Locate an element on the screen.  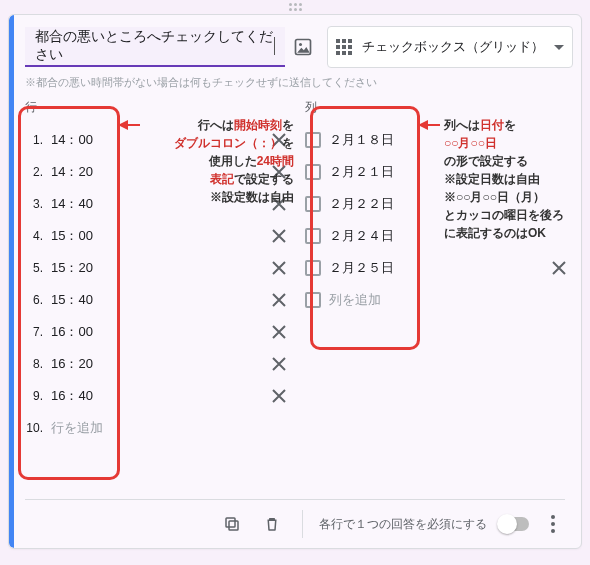
delete-button is located at coordinates (272, 524).